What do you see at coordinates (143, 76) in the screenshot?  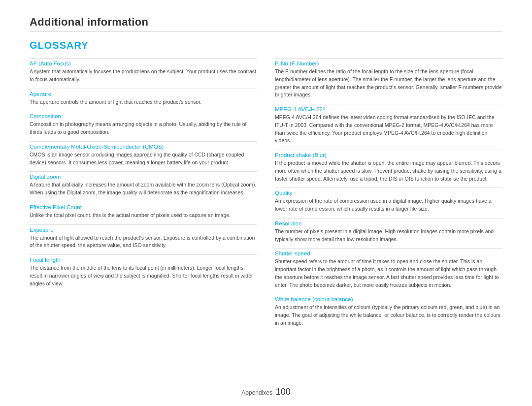 I see `term-body: A system that automatically focuses the …` at bounding box center [143, 76].